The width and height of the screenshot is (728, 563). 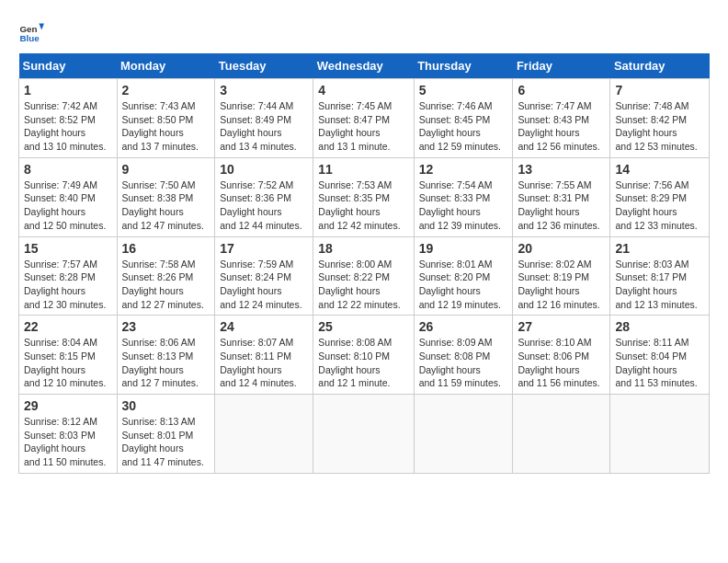 What do you see at coordinates (364, 355) in the screenshot?
I see `calendar-cell: 25 Sunrise: 8:08 AM Sunset: 8:10 PM Dayl…` at bounding box center [364, 355].